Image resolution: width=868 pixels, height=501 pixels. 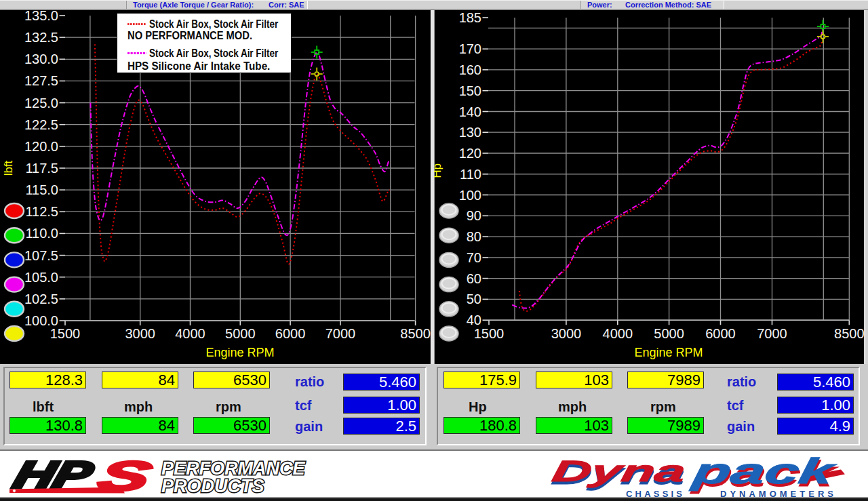 I want to click on svg-text: 125.0, so click(x=41, y=103).